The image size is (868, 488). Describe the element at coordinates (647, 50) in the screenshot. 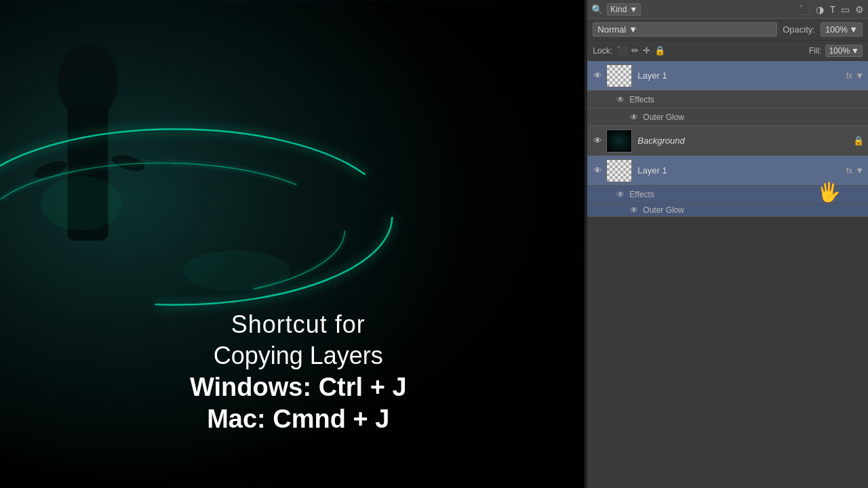

I see `lock-move-icon: ✛` at that location.